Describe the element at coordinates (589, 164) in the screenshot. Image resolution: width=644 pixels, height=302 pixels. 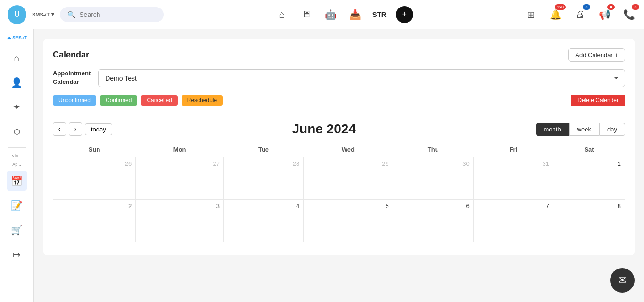
I see `day-number: 1` at that location.